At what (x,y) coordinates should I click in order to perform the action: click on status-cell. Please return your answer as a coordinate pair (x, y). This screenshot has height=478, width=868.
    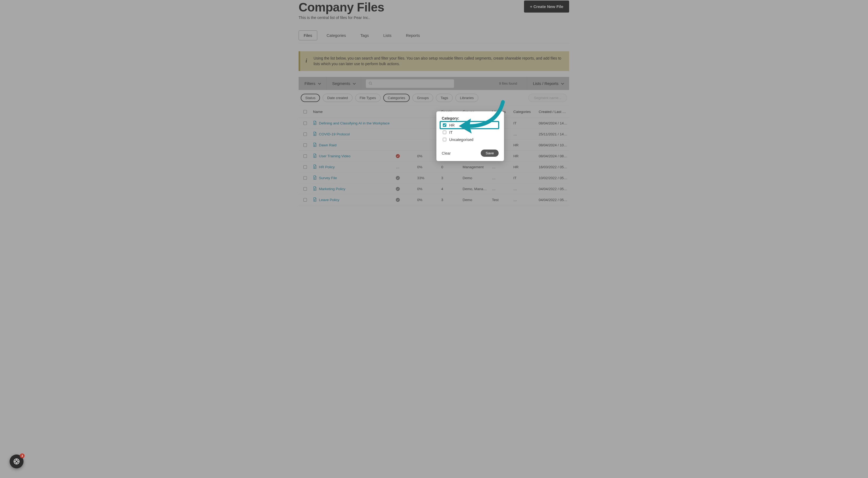
    Looking at the image, I should click on (405, 178).